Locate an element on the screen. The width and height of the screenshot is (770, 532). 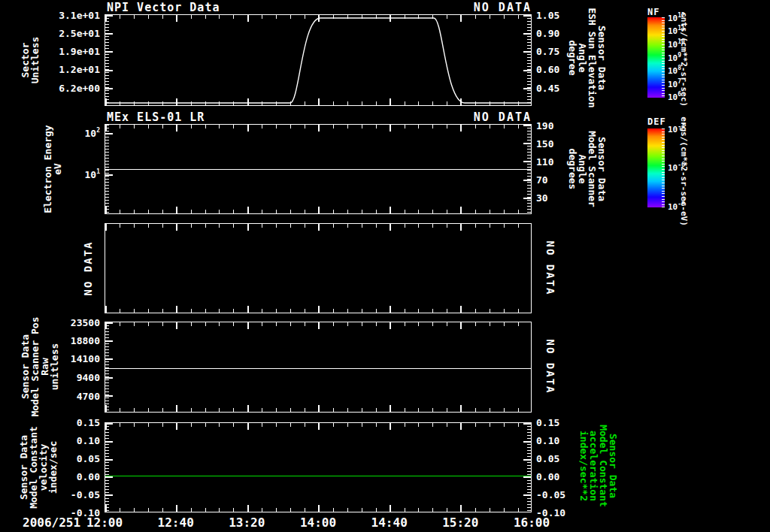
colorbar-def is located at coordinates (656, 168).